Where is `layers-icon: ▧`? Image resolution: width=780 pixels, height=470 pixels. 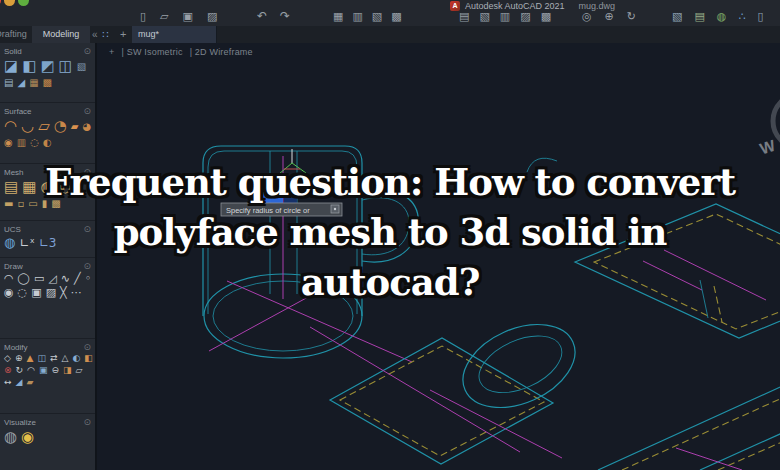
layers-icon: ▧ is located at coordinates (677, 16).